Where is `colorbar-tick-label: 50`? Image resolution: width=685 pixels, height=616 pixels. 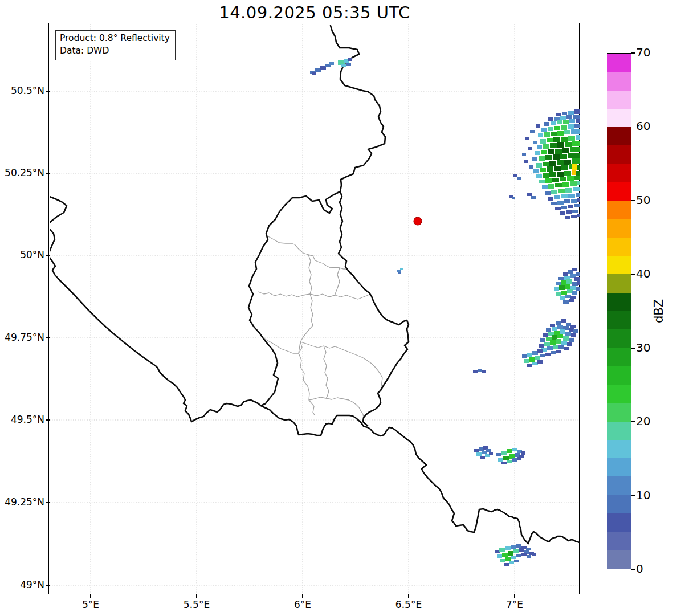
colorbar-tick-label: 50 is located at coordinates (643, 200).